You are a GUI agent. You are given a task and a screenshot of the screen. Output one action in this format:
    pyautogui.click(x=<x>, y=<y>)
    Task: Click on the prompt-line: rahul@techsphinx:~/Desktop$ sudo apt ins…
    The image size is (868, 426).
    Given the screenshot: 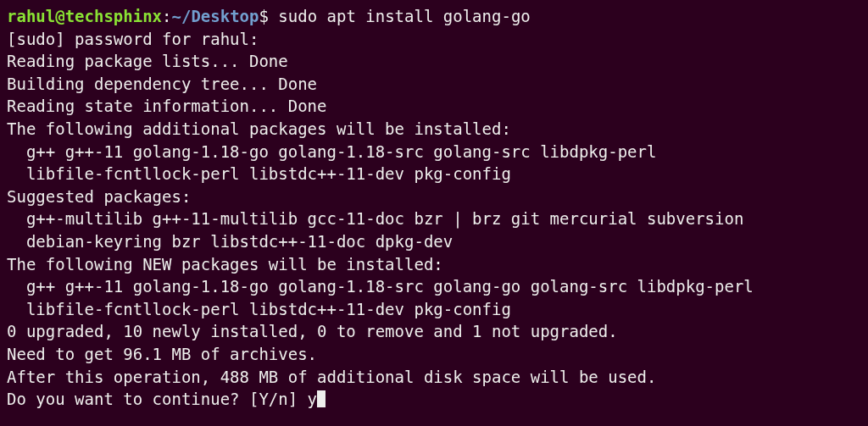 What is the action you would take?
    pyautogui.click(x=434, y=17)
    